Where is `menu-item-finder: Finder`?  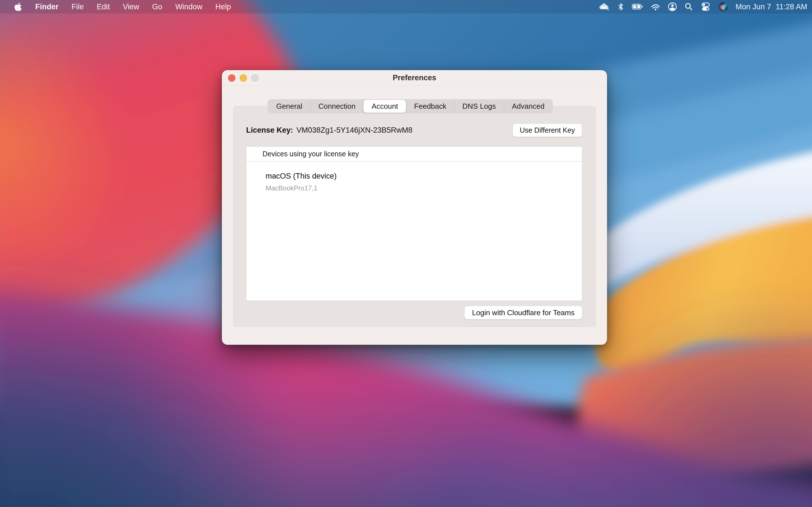
menu-item-finder: Finder is located at coordinates (47, 7).